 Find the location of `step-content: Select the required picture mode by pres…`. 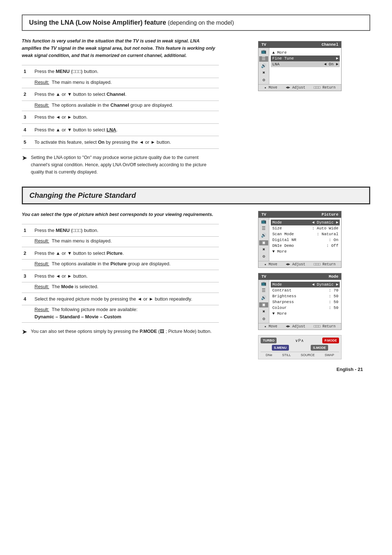

step-content: Select the required picture mode by pres… is located at coordinates (126, 299).